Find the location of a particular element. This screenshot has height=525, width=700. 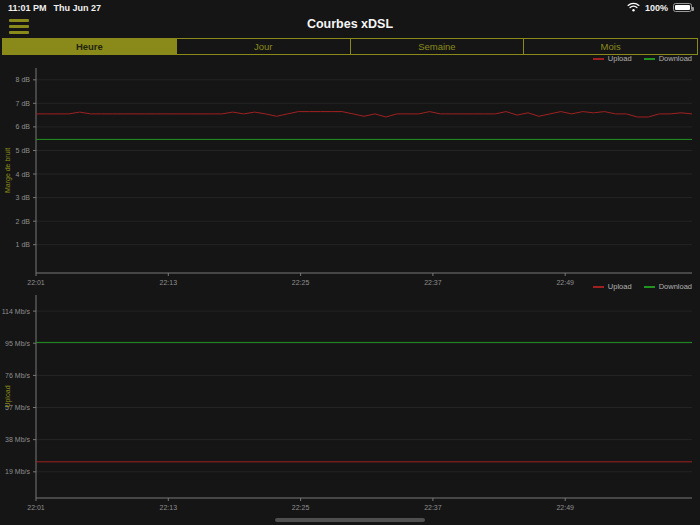

y-tick-label: 5 dB is located at coordinates (24, 150).